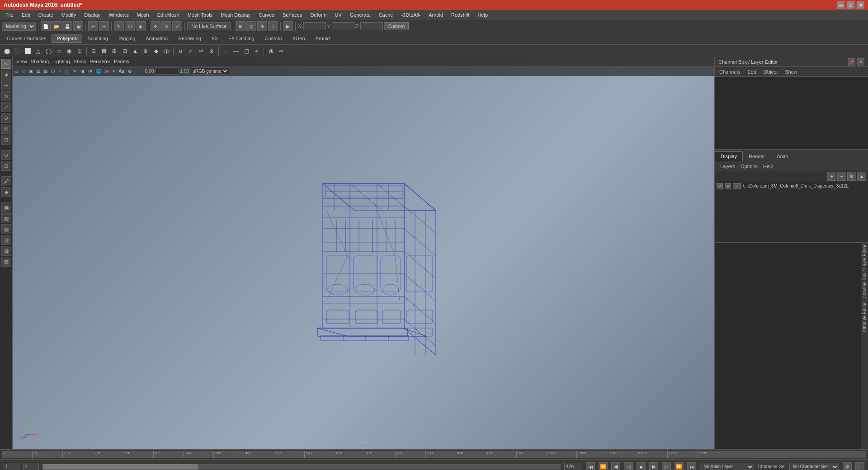 This screenshot has width=868, height=470. What do you see at coordinates (6, 96) in the screenshot?
I see `rotate-tool: ↻` at bounding box center [6, 96].